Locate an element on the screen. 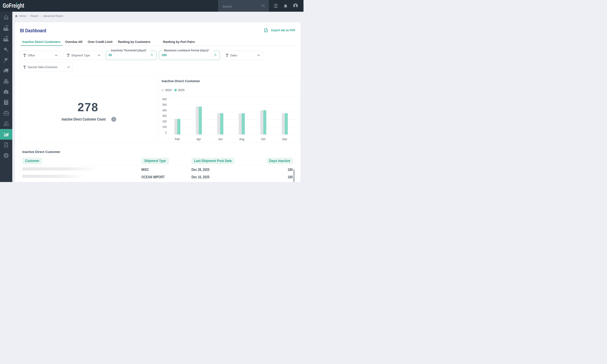 The height and width of the screenshot is (364, 607). svg-text: i is located at coordinates (114, 119).